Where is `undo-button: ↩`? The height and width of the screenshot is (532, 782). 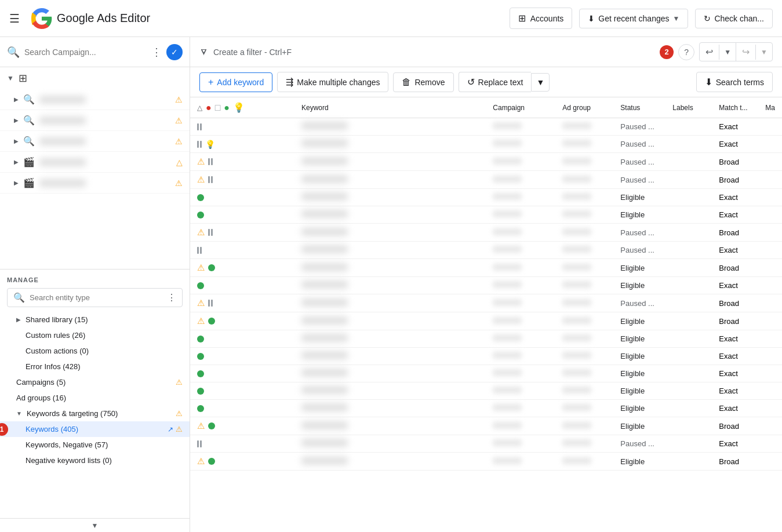 undo-button: ↩ is located at coordinates (710, 52).